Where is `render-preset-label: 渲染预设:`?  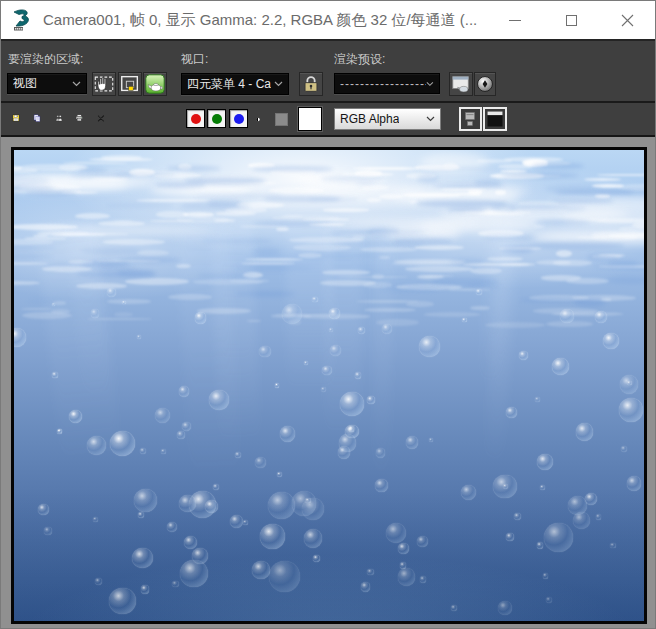
render-preset-label: 渲染预设: is located at coordinates (360, 60).